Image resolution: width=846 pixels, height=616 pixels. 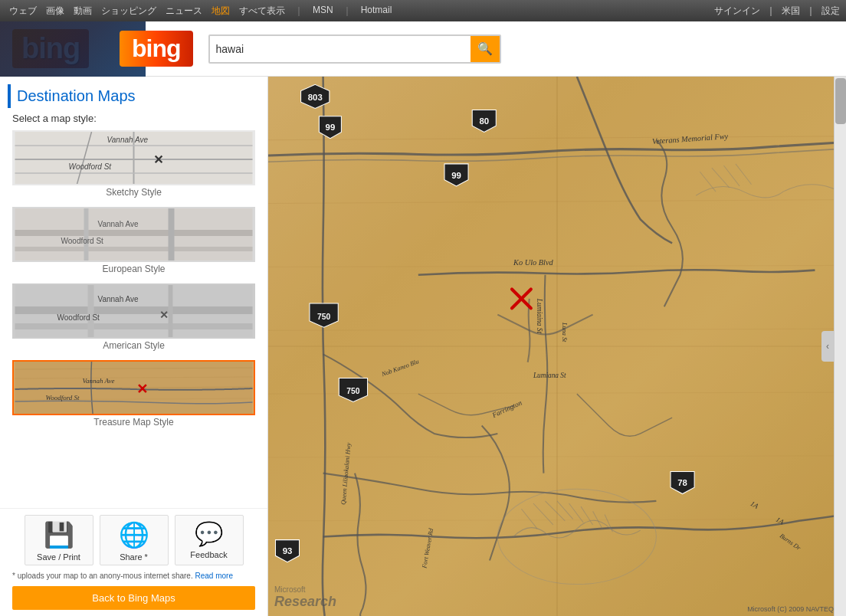 What do you see at coordinates (133, 312) in the screenshot?
I see `american-preview-svg: Vannah Ave Woodford St ✕` at bounding box center [133, 312].